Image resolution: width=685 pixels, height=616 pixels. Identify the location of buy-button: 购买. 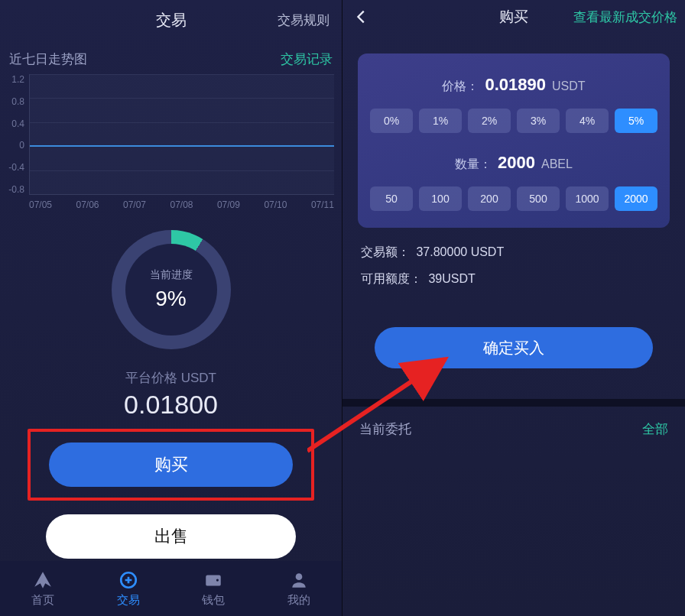
(171, 465).